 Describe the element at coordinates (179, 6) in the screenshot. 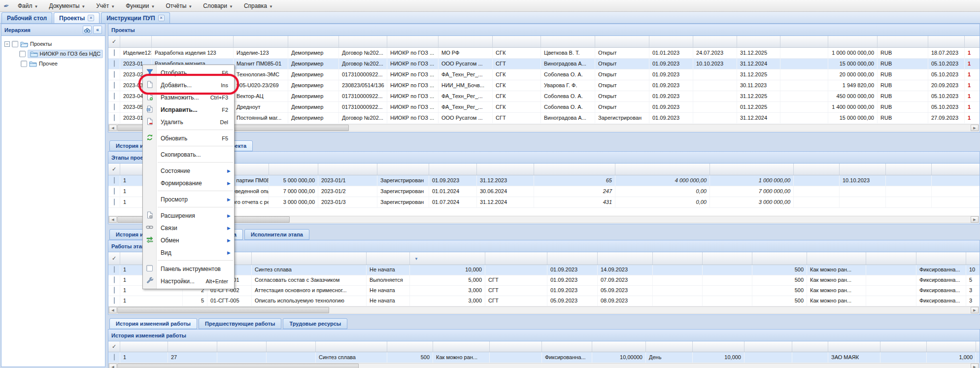

I see `menubar-item-4: Отчёты▼` at that location.